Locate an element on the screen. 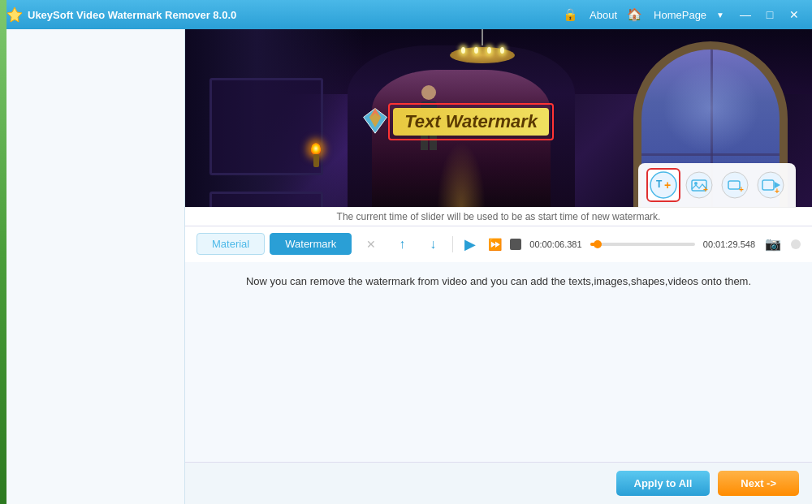 The width and height of the screenshot is (812, 504). watermark-text: Text Watermark is located at coordinates (471, 122).